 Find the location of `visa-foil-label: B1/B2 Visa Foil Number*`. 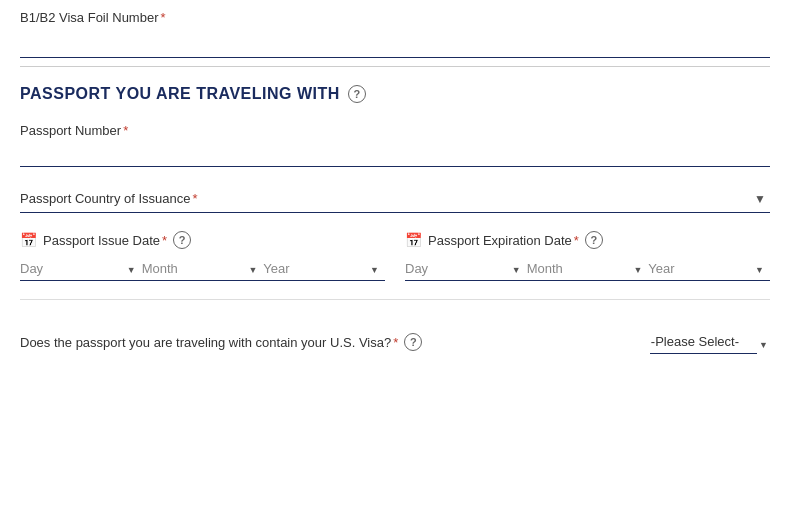

visa-foil-label: B1/B2 Visa Foil Number* is located at coordinates (395, 18).